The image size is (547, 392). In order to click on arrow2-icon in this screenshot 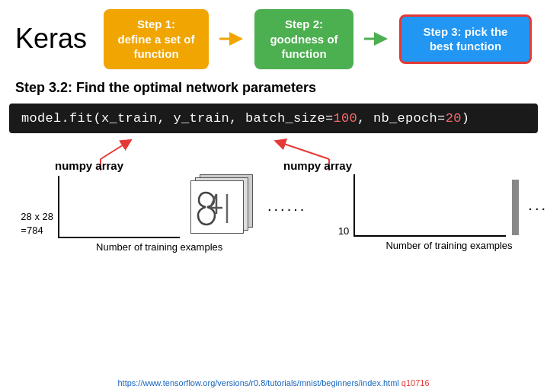, I will do `click(376, 39)`.